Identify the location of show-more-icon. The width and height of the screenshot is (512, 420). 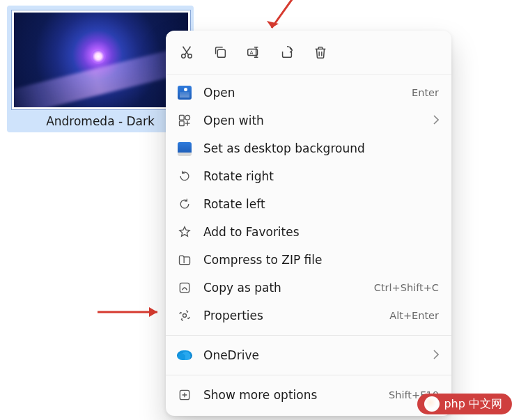
(185, 395).